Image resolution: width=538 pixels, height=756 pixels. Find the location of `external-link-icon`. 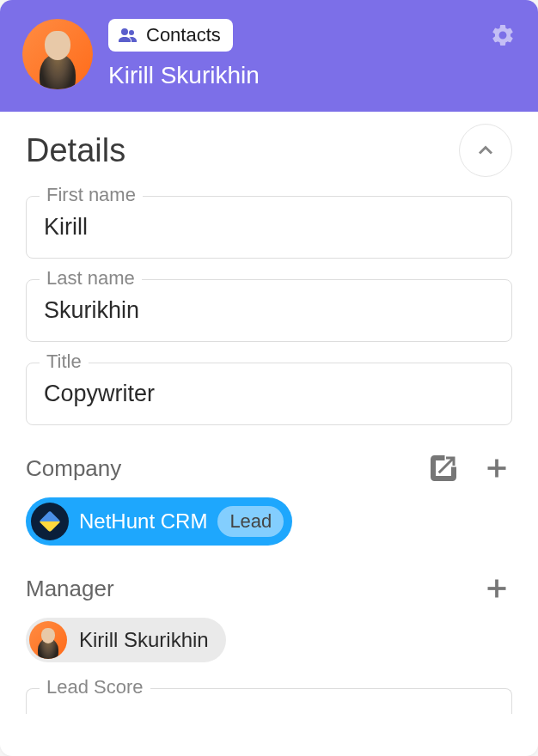

external-link-icon is located at coordinates (443, 468).